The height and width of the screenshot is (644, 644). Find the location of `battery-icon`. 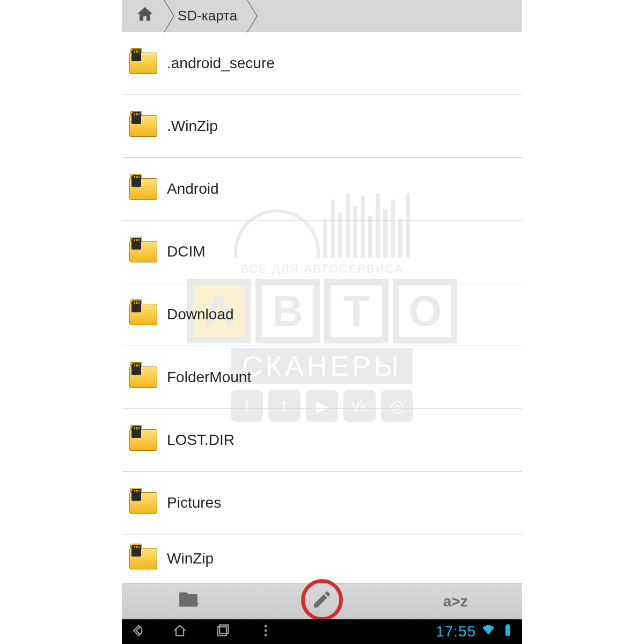

battery-icon is located at coordinates (508, 632).